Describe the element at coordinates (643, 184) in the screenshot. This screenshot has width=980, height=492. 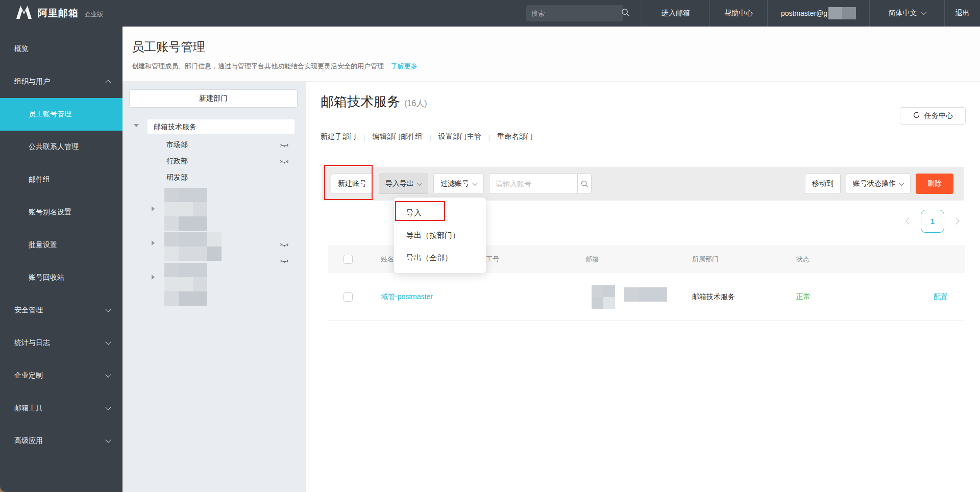
I see `account-toolbar: 新建账号 导入导出 过滤账号 移动到 账号状态操作` at that location.